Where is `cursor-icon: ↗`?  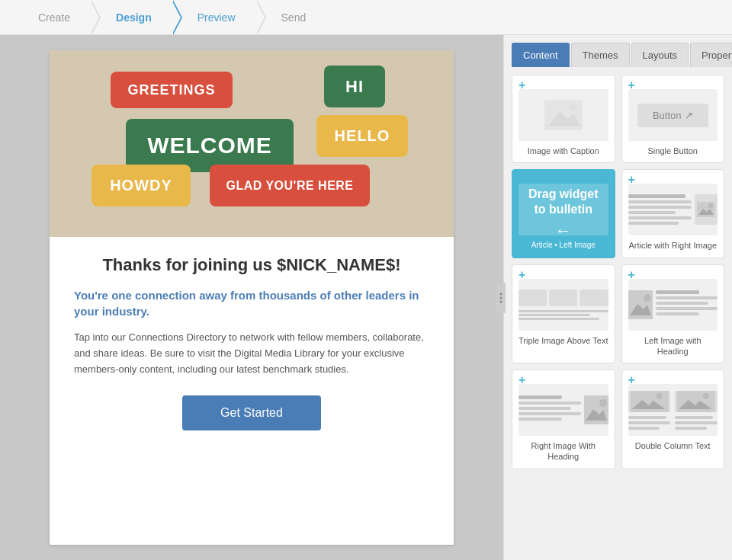 cursor-icon: ↗ is located at coordinates (689, 116).